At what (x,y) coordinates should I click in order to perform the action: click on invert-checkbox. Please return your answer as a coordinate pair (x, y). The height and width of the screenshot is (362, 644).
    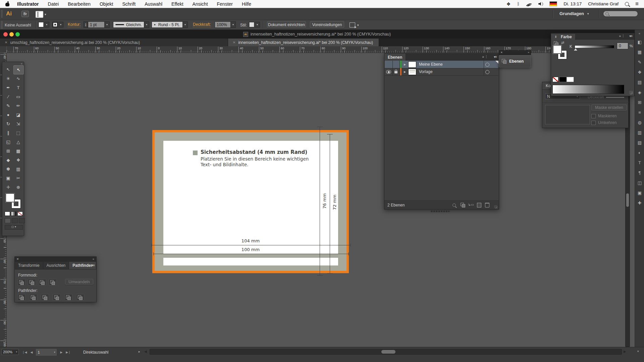
    Looking at the image, I should click on (594, 123).